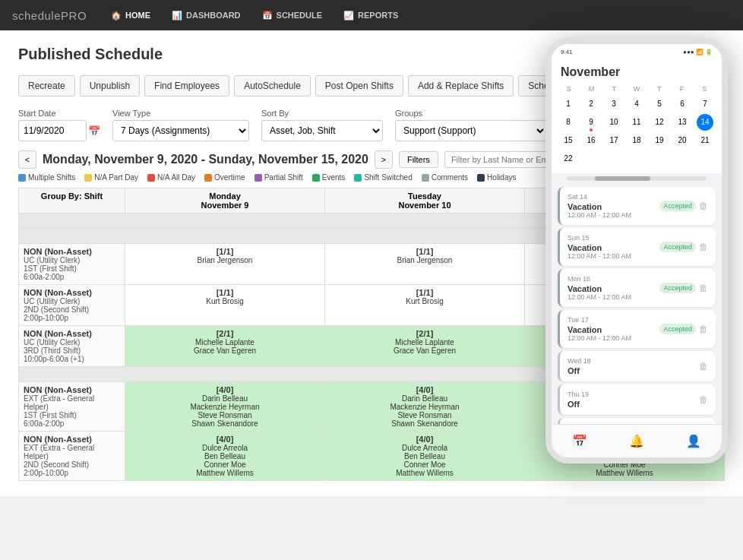  What do you see at coordinates (637, 304) in the screenshot?
I see `schedule-list: Sat 14 Vacation 12:00 AM - 12:00 AM Acce…` at bounding box center [637, 304].